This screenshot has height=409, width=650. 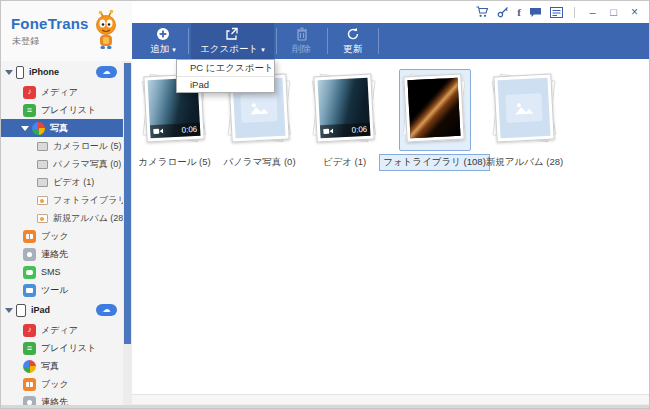 What do you see at coordinates (525, 110) in the screenshot?
I see `album-thumb` at bounding box center [525, 110].